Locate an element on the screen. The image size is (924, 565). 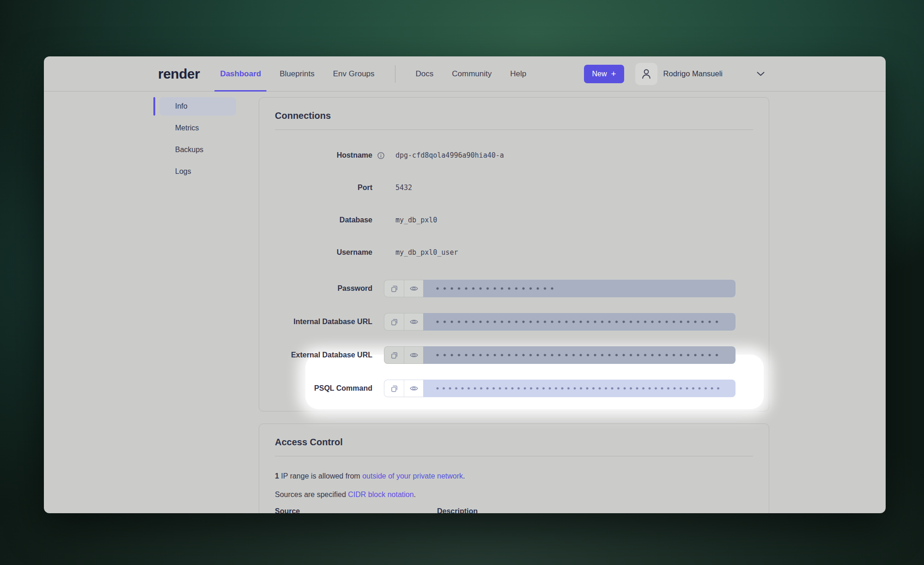
access-control-card: Access Control 1 IP range is allowed fro… is located at coordinates (514, 468).